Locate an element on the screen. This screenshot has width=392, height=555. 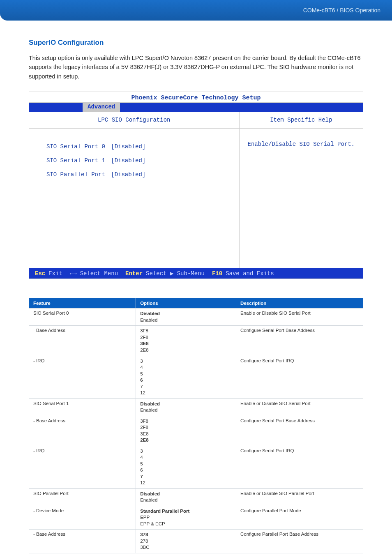
option-line: 5 is located at coordinates (186, 464).